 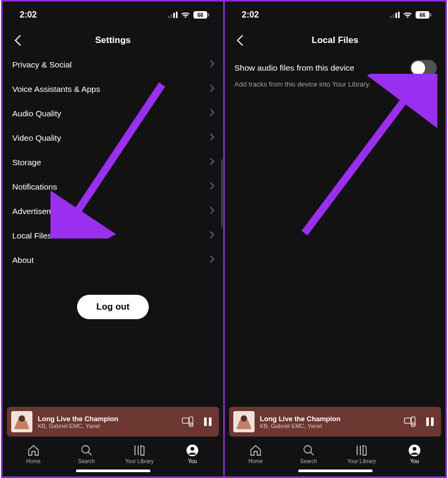 What do you see at coordinates (56, 89) in the screenshot?
I see `settings-item-label: Voice Assistants & Apps` at bounding box center [56, 89].